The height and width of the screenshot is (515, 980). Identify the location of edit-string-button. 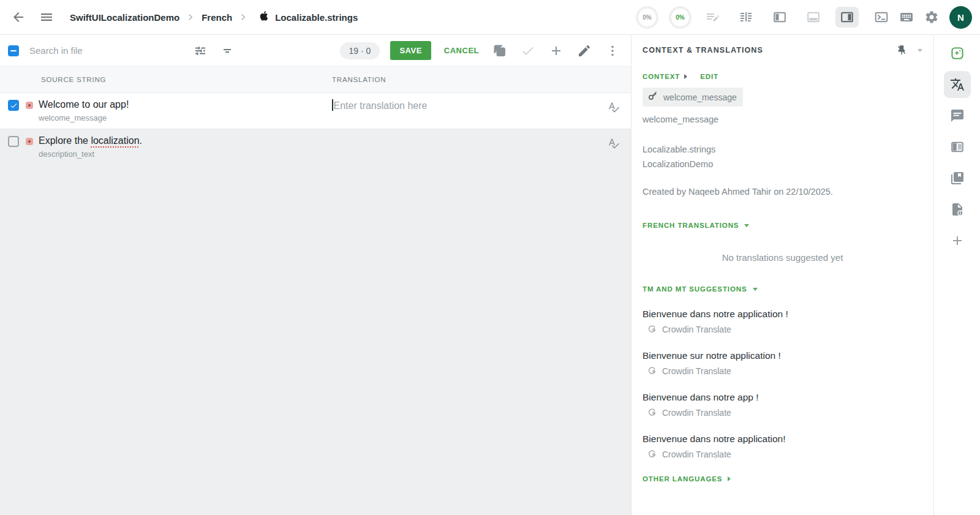
(584, 51).